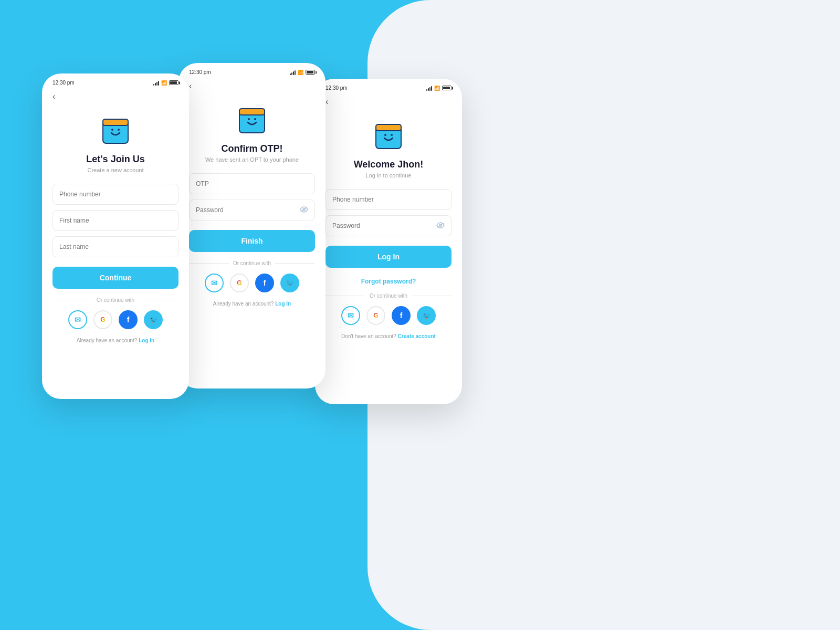 The image size is (840, 630). Describe the element at coordinates (252, 160) in the screenshot. I see `otp-subtitle: We have sent an OPT to your phone` at that location.